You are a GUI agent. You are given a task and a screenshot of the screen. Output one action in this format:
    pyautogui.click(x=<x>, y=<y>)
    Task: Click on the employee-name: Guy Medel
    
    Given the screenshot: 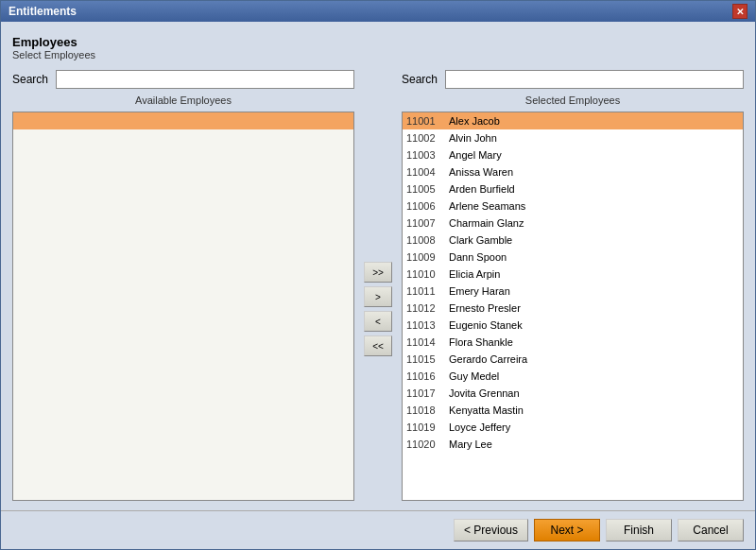 What is the action you would take?
    pyautogui.click(x=474, y=376)
    